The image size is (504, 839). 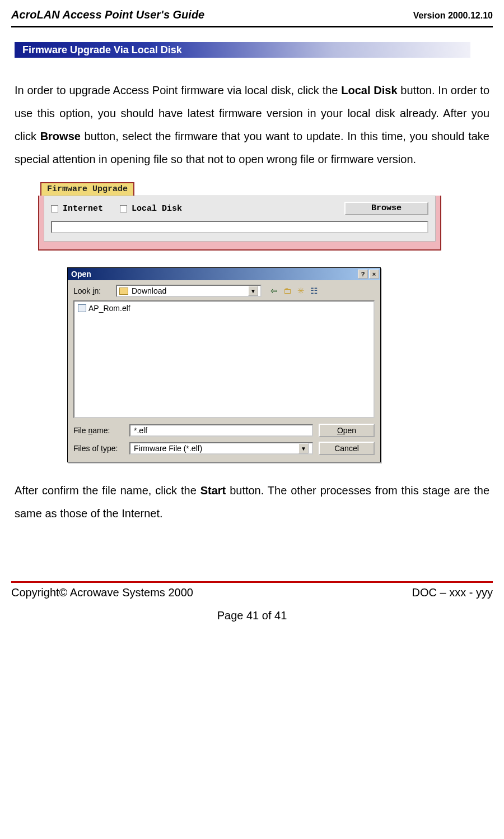 What do you see at coordinates (294, 291) in the screenshot?
I see `nav-icons: ⇦ 🗀 ✳ ☷` at bounding box center [294, 291].